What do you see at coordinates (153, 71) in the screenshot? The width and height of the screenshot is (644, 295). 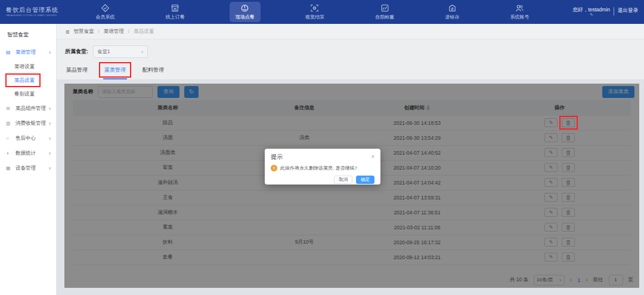 I see `tab-ingredient-management: 配料管理` at bounding box center [153, 71].